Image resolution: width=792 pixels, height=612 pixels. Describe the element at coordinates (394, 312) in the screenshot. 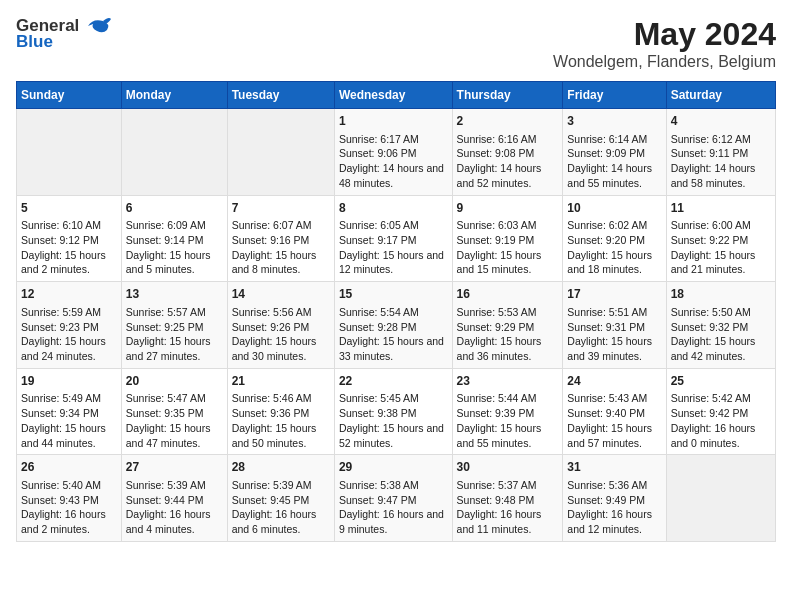

I see `sunrise-text: Sunrise: 5:54 AM` at that location.